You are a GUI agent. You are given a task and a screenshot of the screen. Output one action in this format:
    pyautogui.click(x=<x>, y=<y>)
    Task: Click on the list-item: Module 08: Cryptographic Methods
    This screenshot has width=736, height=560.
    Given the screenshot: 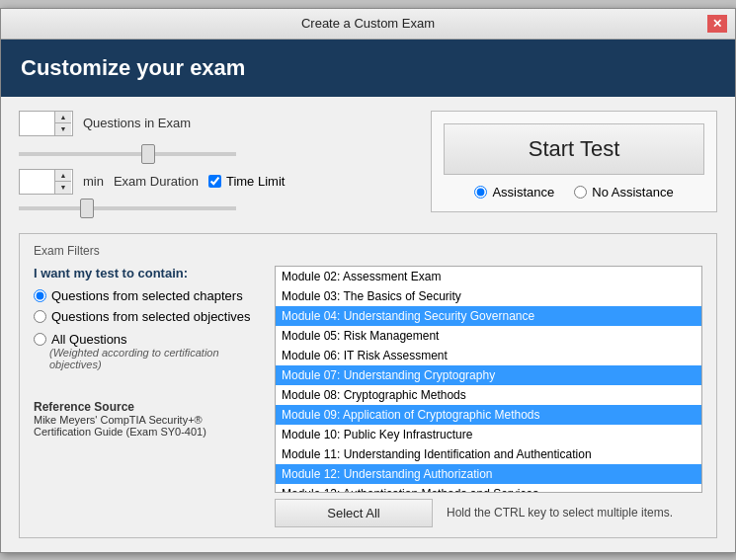 What is the action you would take?
    pyautogui.click(x=488, y=395)
    